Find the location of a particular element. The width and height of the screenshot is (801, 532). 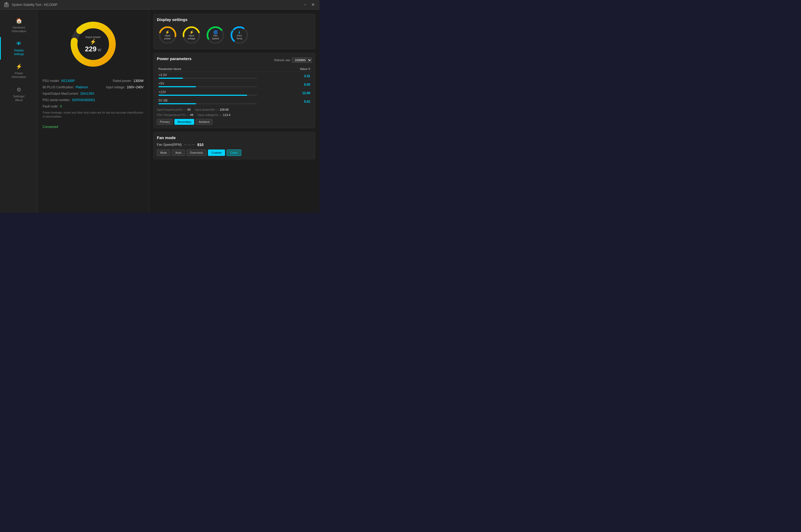

refresh-rate-label: Refresh rate is located at coordinates (282, 60).